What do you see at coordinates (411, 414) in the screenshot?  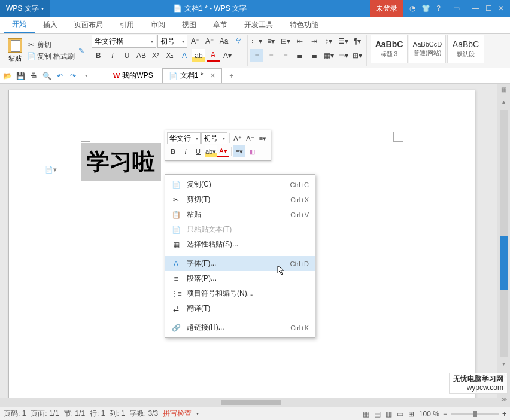 I see `view-full-icon: ⊞` at bounding box center [411, 414].